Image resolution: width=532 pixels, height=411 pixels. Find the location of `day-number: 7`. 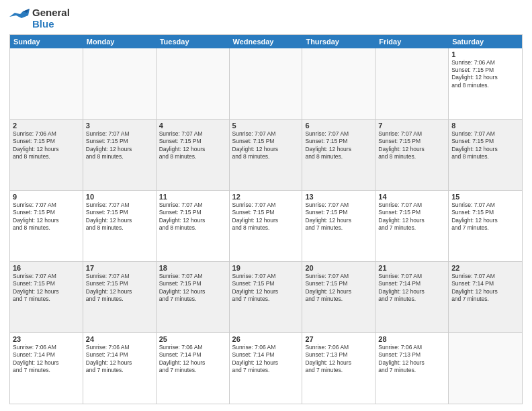

day-number: 7 is located at coordinates (412, 126).